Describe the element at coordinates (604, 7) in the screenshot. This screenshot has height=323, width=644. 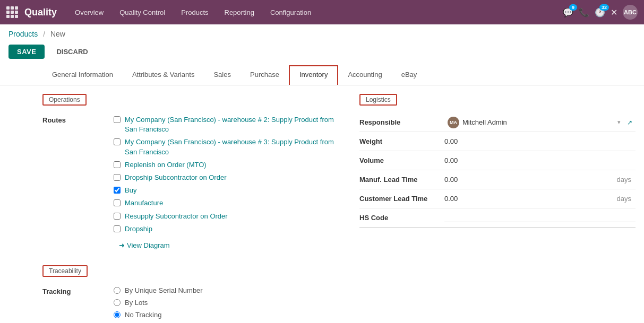
I see `clock-badge: 32` at that location.